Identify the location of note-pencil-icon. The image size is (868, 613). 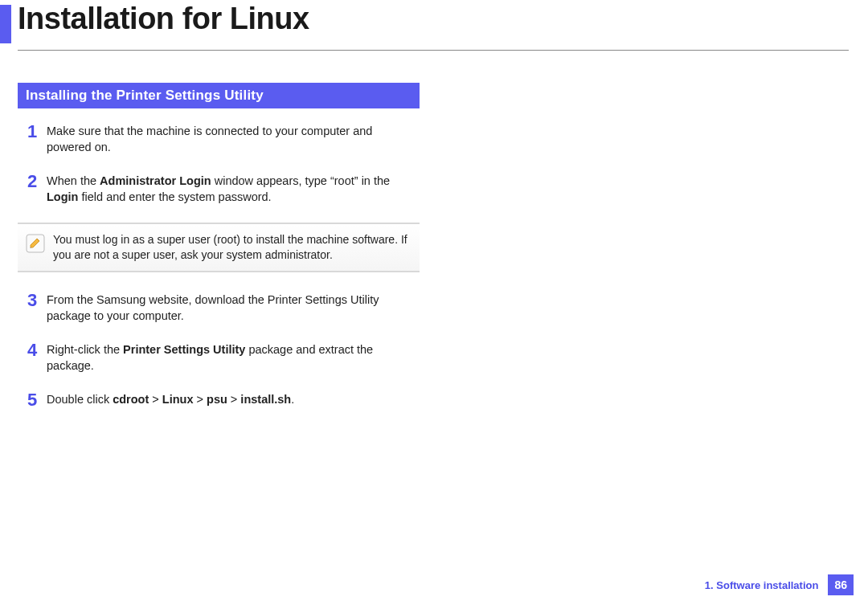
(35, 243).